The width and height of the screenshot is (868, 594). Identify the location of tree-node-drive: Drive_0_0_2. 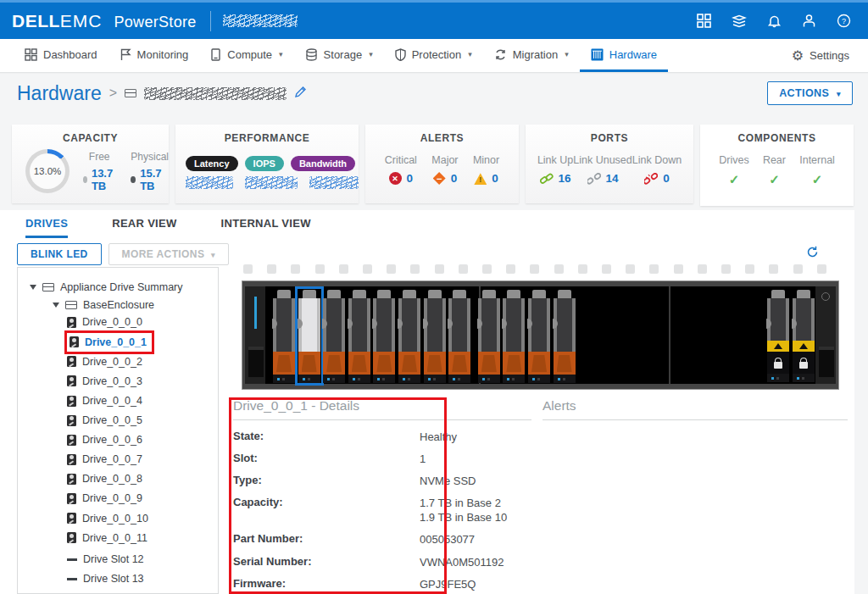
(118, 363).